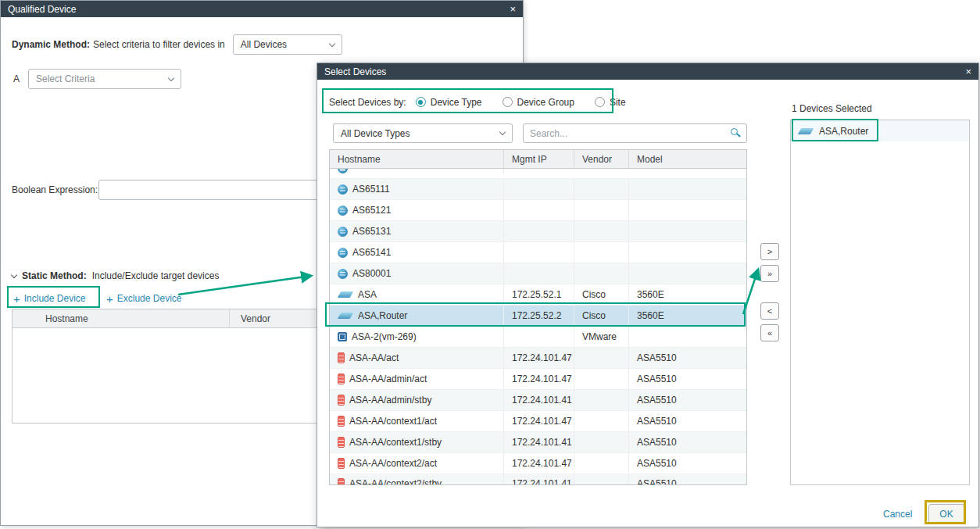  What do you see at coordinates (121, 319) in the screenshot?
I see `hostname-column-header: Hostname` at bounding box center [121, 319].